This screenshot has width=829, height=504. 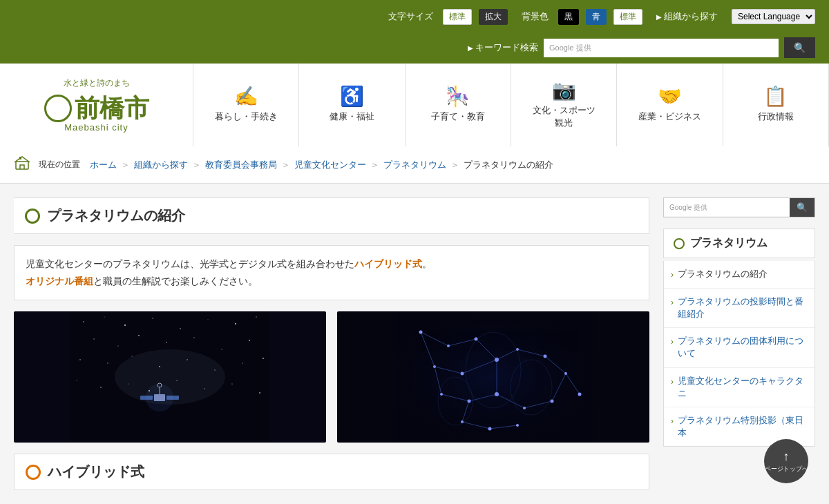 What do you see at coordinates (59, 164) in the screenshot?
I see `breadcrumb-current-label: 現在の位置` at bounding box center [59, 164].